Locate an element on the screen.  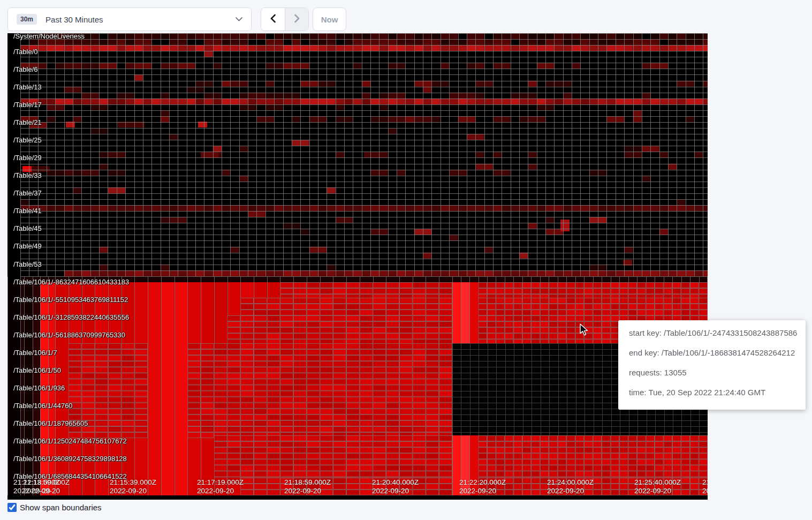
chevron-right-icon is located at coordinates (297, 19).